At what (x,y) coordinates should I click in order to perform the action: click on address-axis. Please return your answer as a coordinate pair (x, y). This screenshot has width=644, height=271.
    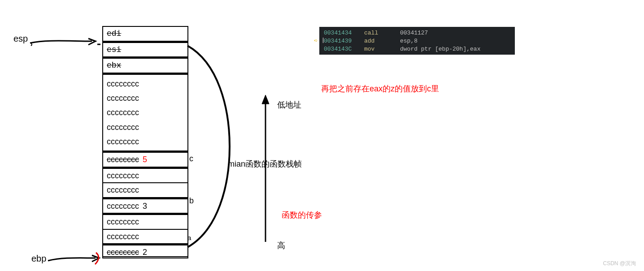
    Looking at the image, I should click on (267, 170).